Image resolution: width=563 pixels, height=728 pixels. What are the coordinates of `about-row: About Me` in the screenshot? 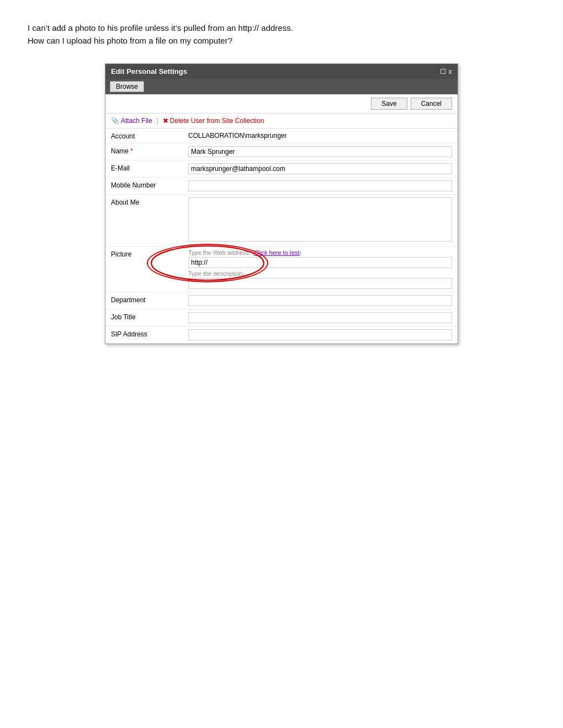 It's located at (282, 221).